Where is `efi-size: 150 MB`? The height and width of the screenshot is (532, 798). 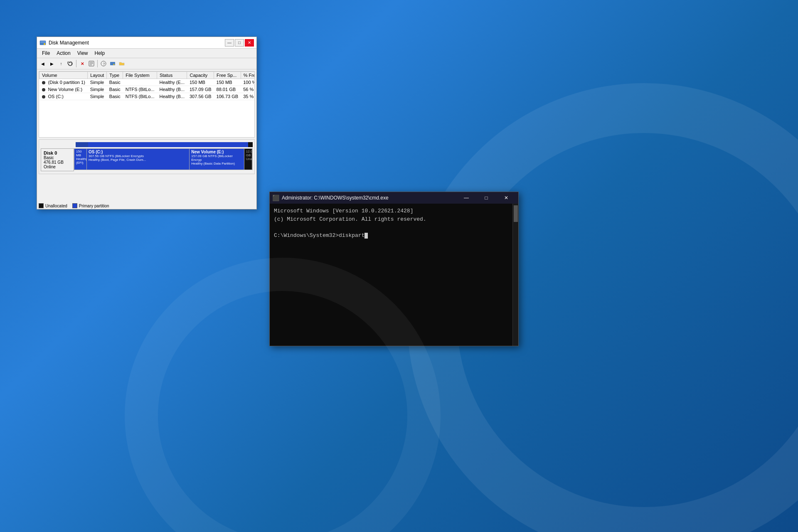
efi-size: 150 MB is located at coordinates (81, 153).